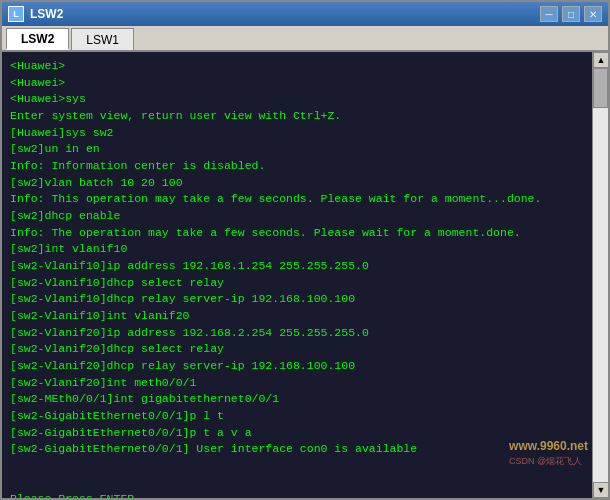  Describe the element at coordinates (600, 88) in the screenshot. I see `scrollbar-thumb` at that location.